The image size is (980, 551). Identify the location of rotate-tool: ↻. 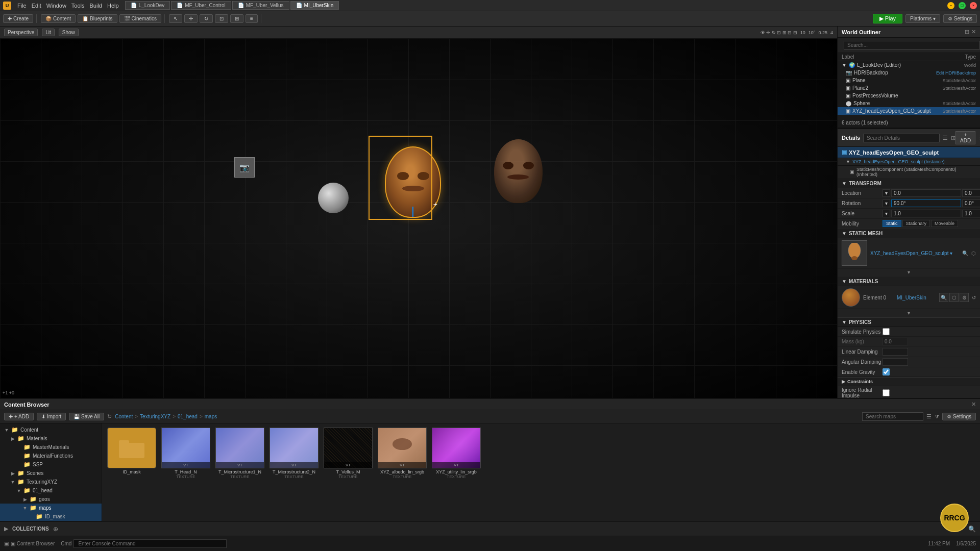
(206, 18).